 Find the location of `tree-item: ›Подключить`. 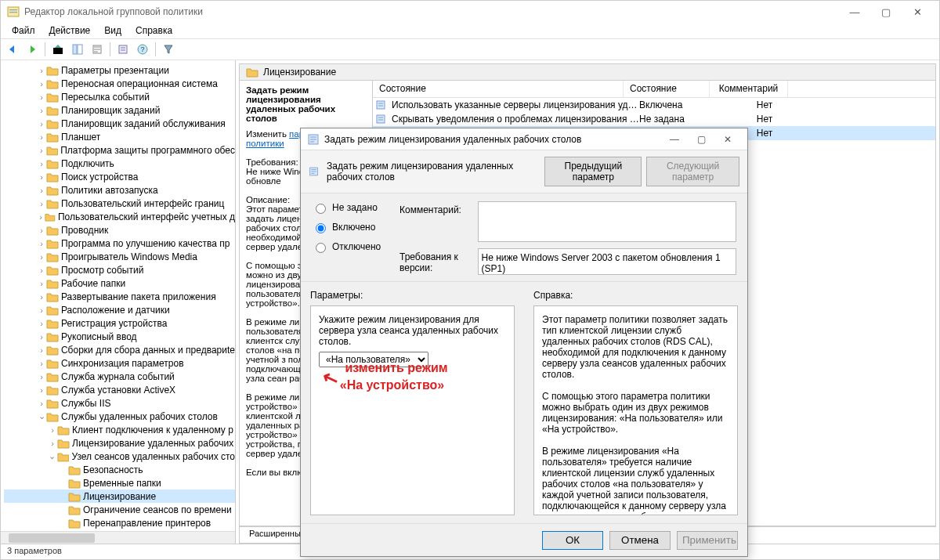

tree-item: ›Подключить is located at coordinates (119, 163).